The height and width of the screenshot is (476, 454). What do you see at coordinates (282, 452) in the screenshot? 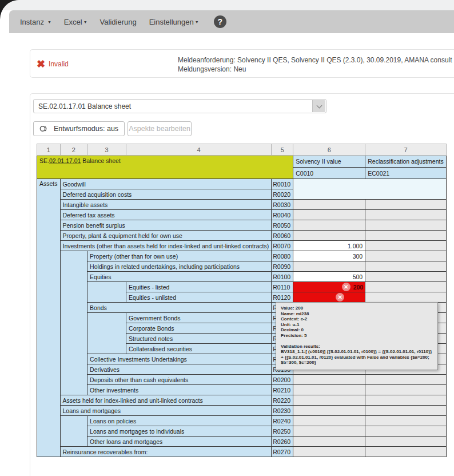
I see `row-code: R0270` at bounding box center [282, 452].